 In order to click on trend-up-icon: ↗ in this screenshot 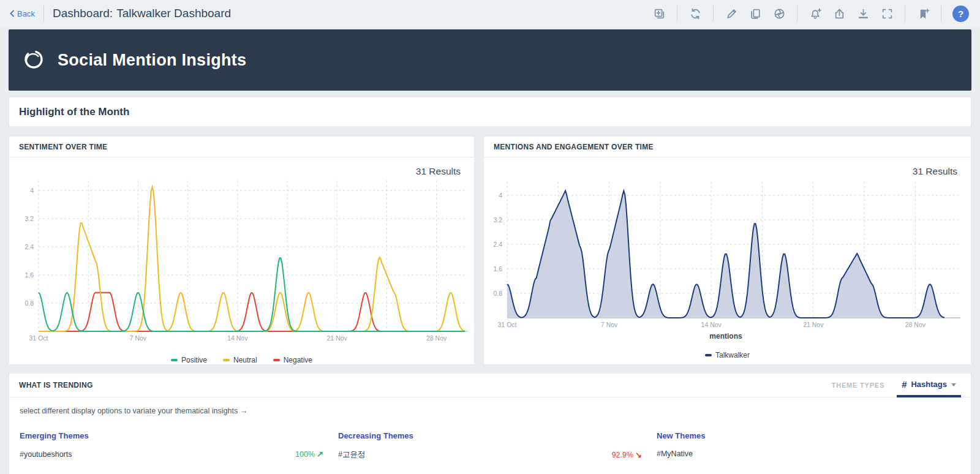, I will do `click(320, 454)`.